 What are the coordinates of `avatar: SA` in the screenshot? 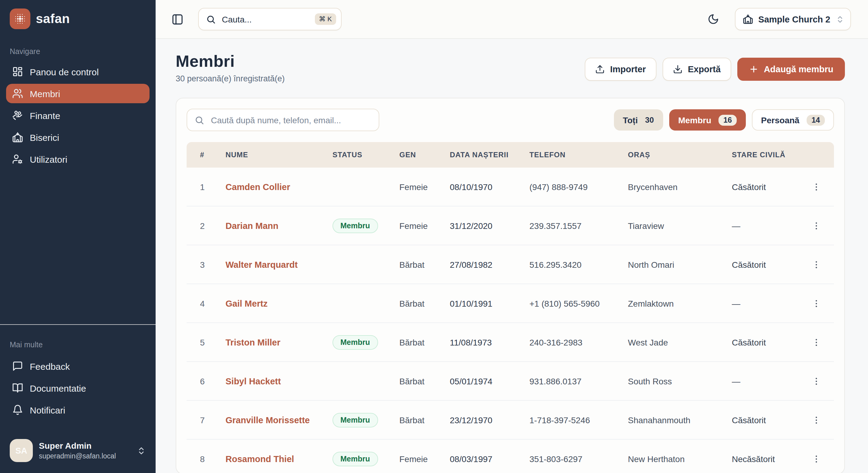 It's located at (21, 450).